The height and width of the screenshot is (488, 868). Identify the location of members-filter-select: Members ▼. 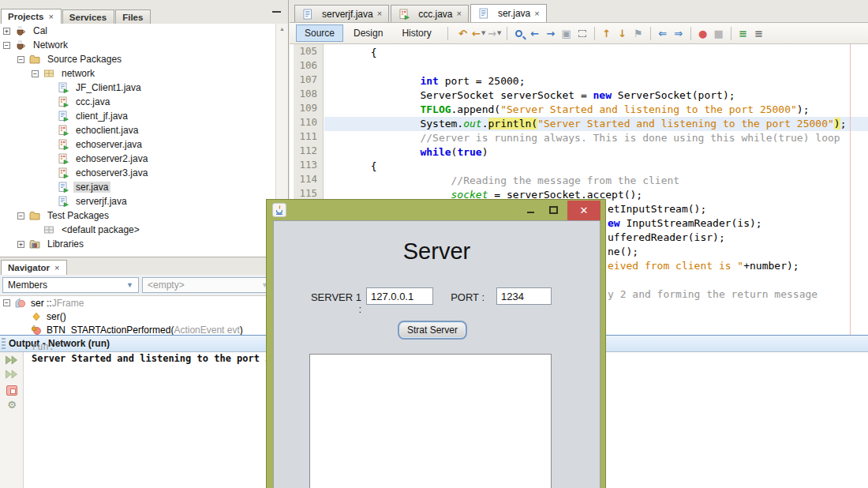
(71, 285).